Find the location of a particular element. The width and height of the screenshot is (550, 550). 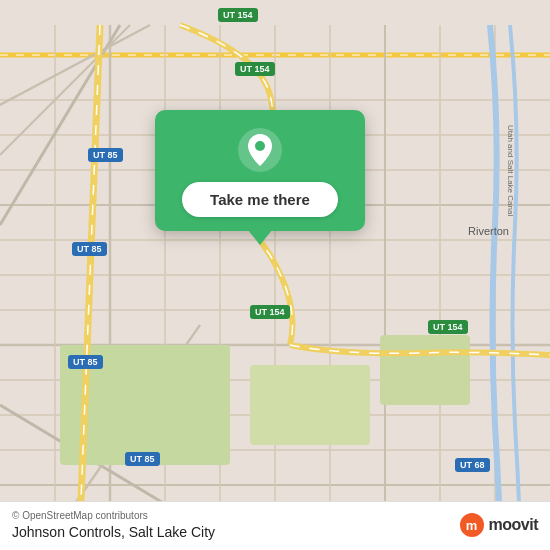

moovit-icon: m is located at coordinates (472, 525).